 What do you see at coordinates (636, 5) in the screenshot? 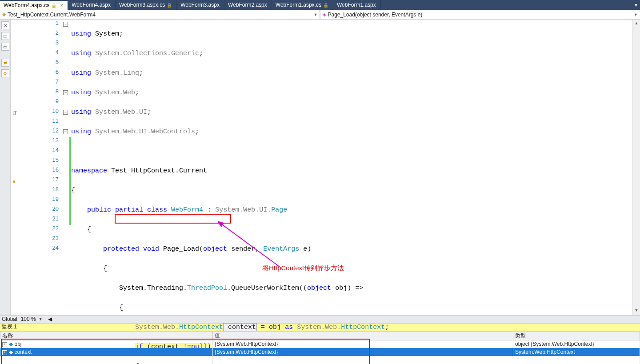
I see `tab-overflow-button: ▾` at bounding box center [636, 5].